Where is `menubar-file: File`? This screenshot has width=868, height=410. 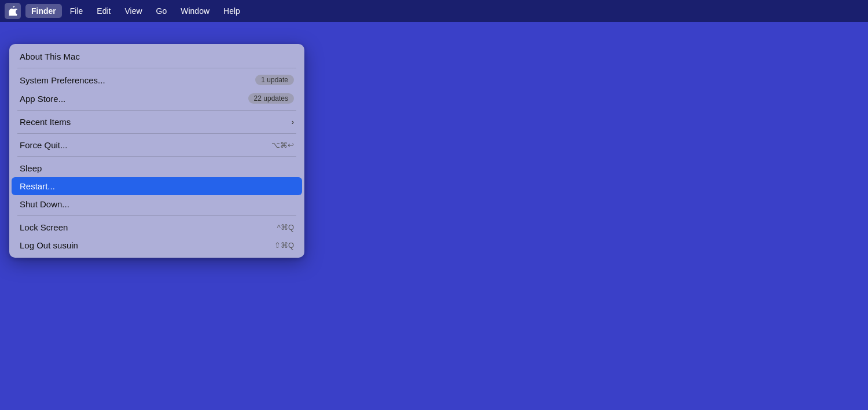 menubar-file: File is located at coordinates (76, 11).